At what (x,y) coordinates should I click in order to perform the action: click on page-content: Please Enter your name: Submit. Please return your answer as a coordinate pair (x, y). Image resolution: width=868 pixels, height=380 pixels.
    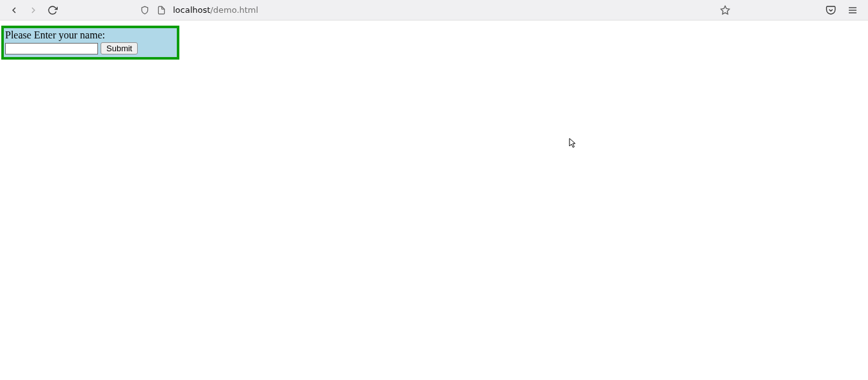
    Looking at the image, I should click on (434, 42).